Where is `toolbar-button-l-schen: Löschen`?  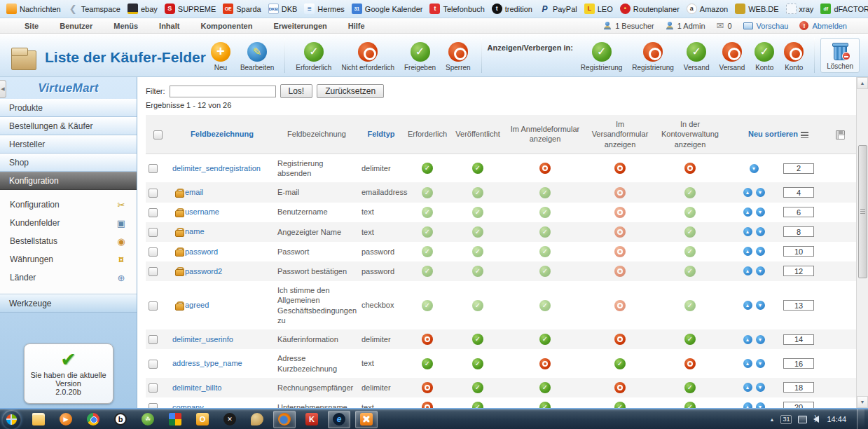 toolbar-button-l-schen: Löschen is located at coordinates (840, 55).